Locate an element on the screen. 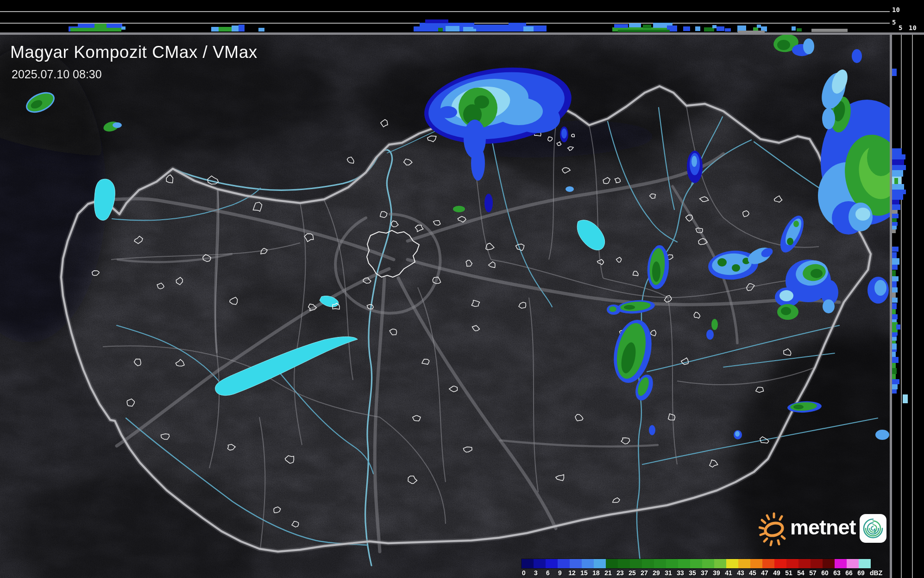  legend-tick: 39 is located at coordinates (717, 573).